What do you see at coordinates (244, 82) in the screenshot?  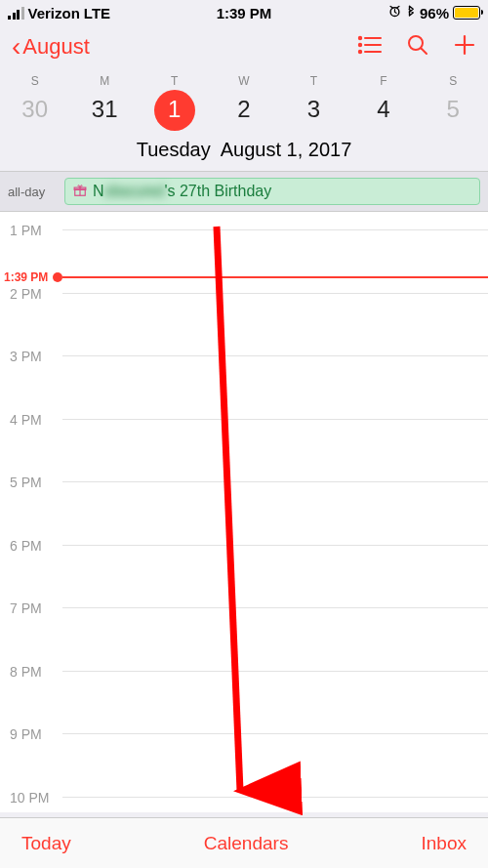 I see `week-day-letter: W` at bounding box center [244, 82].